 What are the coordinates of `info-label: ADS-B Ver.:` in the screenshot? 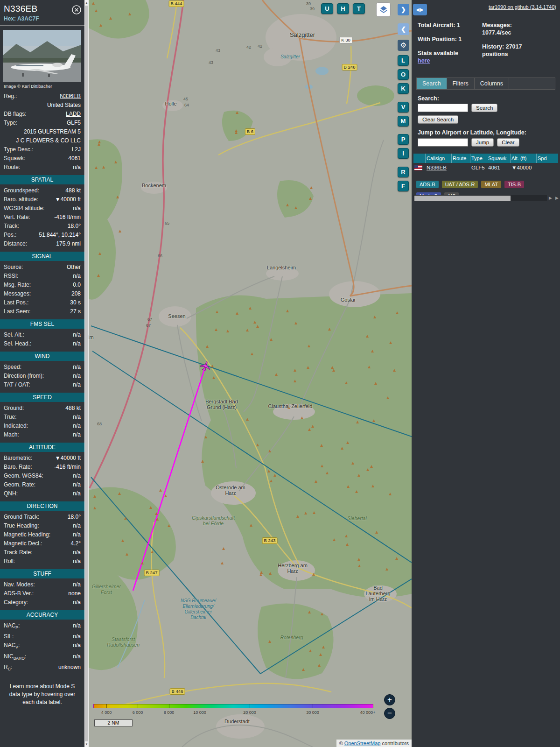 It's located at (19, 594).